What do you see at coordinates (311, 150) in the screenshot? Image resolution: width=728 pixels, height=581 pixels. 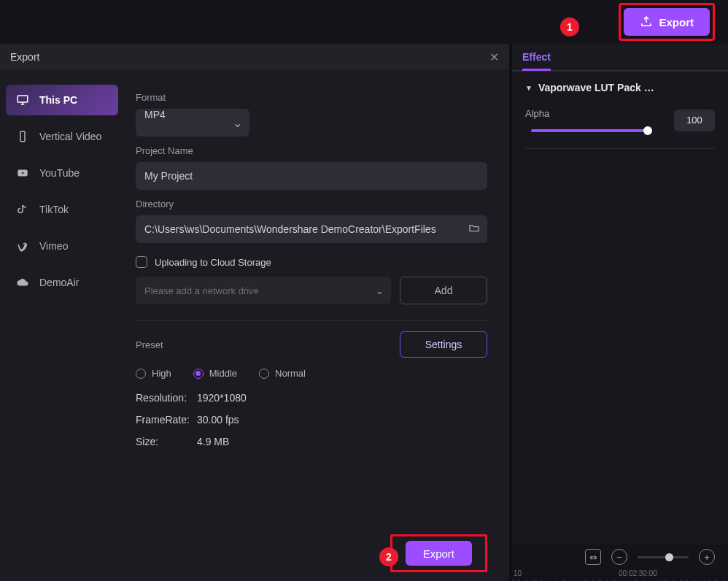 I see `project-name-label: Project Name` at bounding box center [311, 150].